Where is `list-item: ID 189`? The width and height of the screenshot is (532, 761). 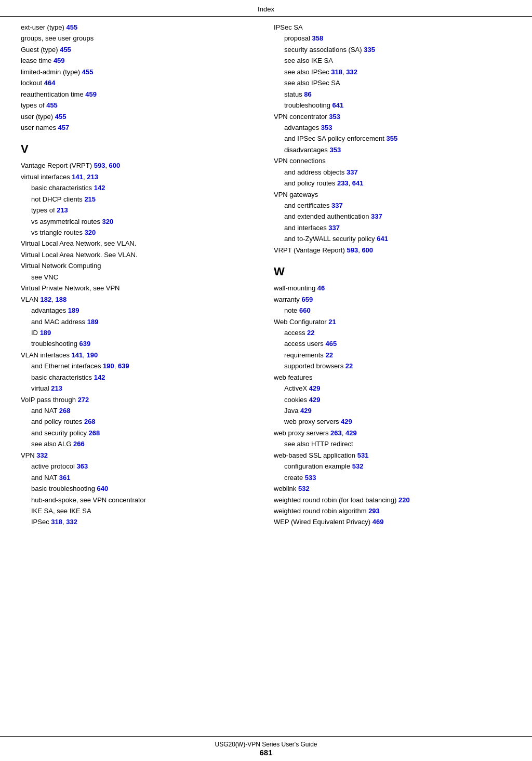 list-item: ID 189 is located at coordinates (139, 332).